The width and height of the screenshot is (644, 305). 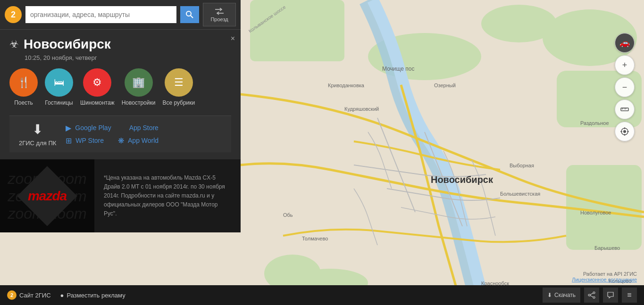 What do you see at coordinates (144, 128) in the screenshot?
I see `app-store-label: App Store` at bounding box center [144, 128].